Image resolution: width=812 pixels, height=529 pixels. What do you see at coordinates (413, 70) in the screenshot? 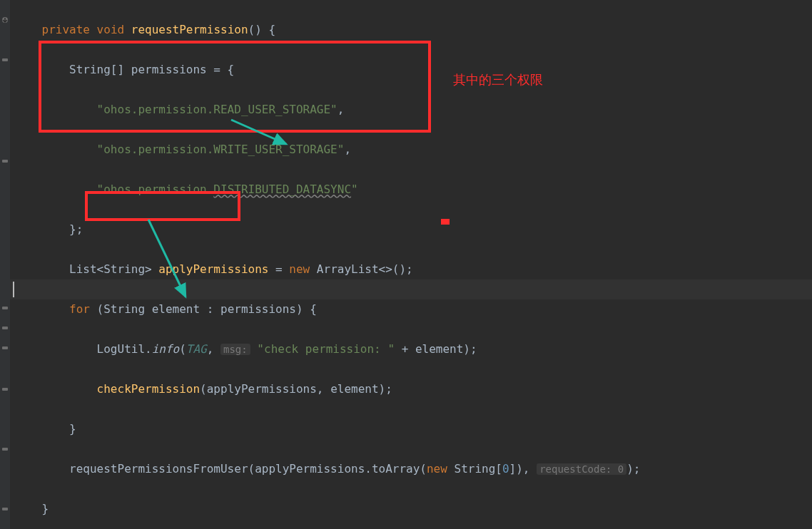
I see `code-line: String[] permissions = {` at bounding box center [413, 70].